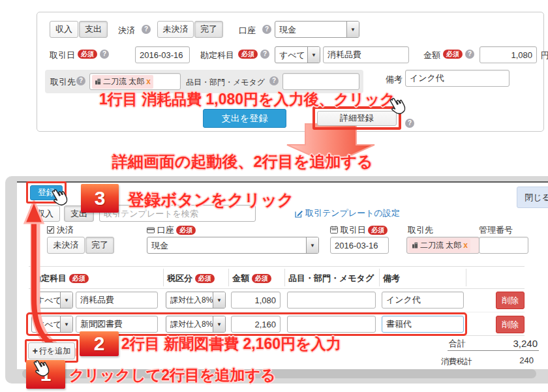 Image resolution: width=548 pixels, height=392 pixels. What do you see at coordinates (352, 213) in the screenshot?
I see `template-settings-label: 取引テンプレートの設定` at bounding box center [352, 213].